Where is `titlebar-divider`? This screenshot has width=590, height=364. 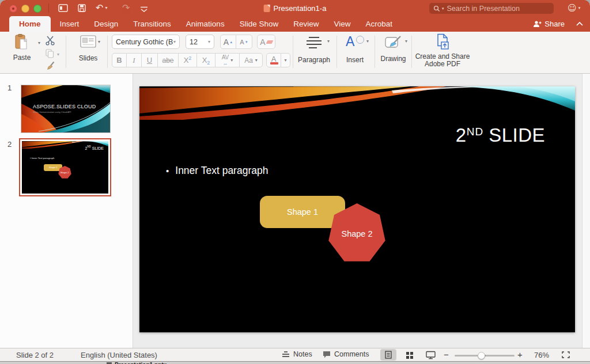
titlebar-divider is located at coordinates (48, 8).